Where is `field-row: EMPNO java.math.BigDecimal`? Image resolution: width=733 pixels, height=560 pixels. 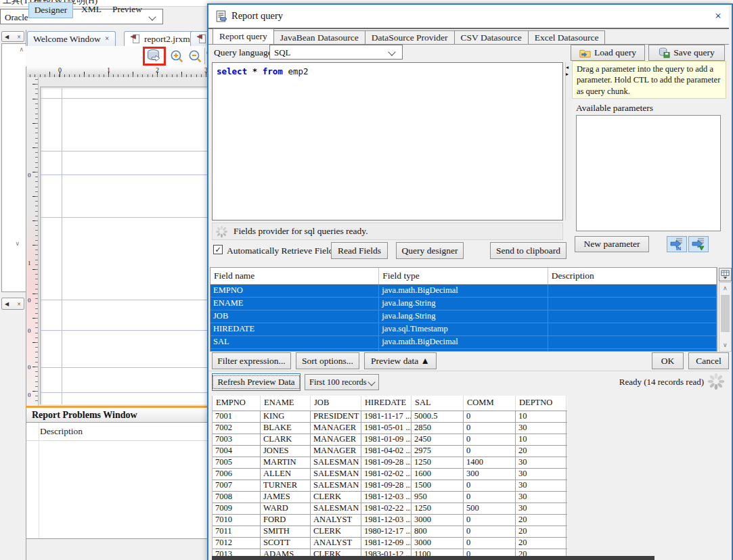 field-row: EMPNO java.math.BigDecimal is located at coordinates (464, 291).